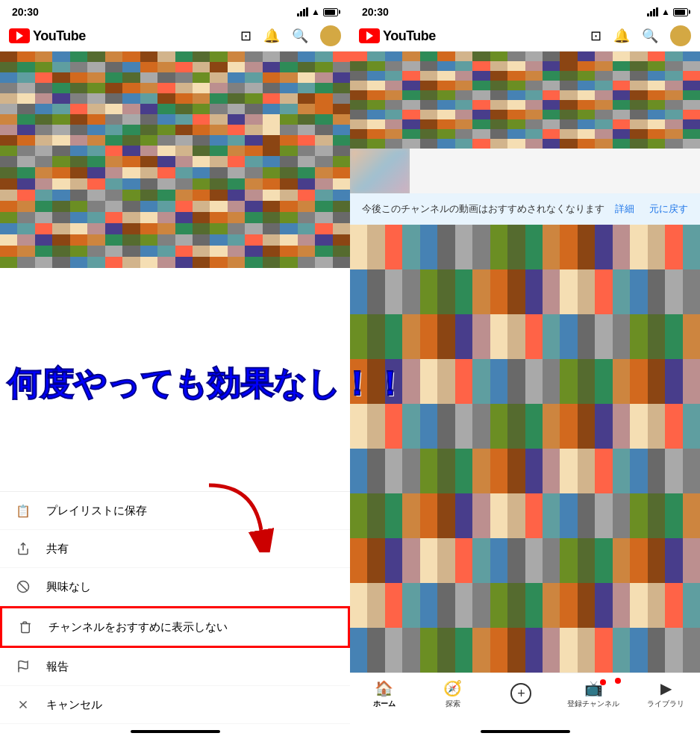 The width and height of the screenshot is (700, 739). What do you see at coordinates (666, 704) in the screenshot?
I see `library-nav-label: ライブラリ` at bounding box center [666, 704].